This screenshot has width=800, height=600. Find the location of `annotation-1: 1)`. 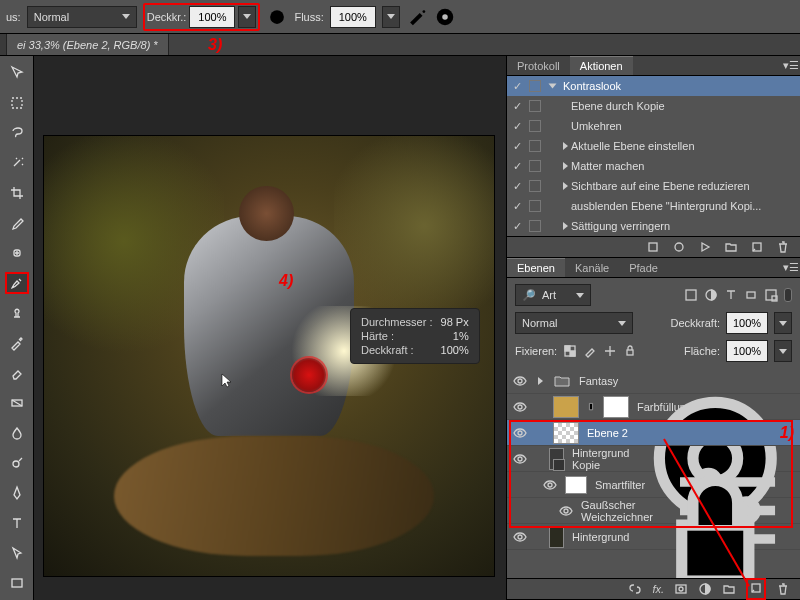

annotation-1: 1) is located at coordinates (787, 433).